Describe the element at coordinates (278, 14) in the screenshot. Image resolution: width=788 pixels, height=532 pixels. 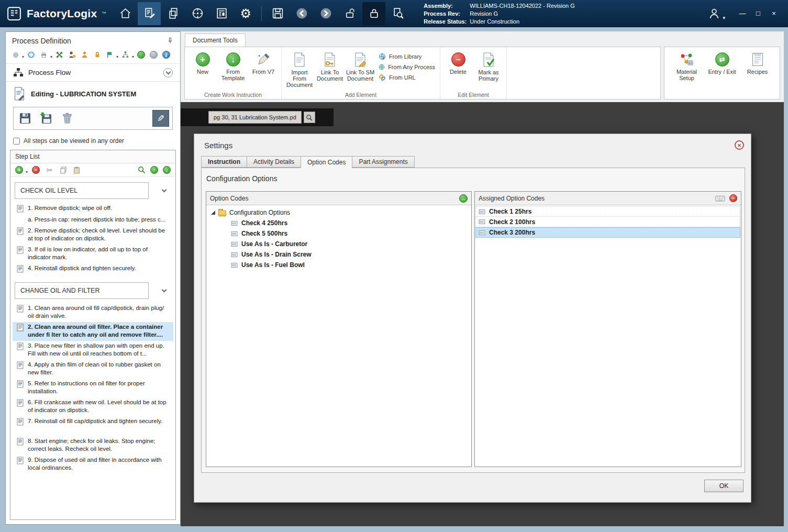
I see `save-button` at that location.